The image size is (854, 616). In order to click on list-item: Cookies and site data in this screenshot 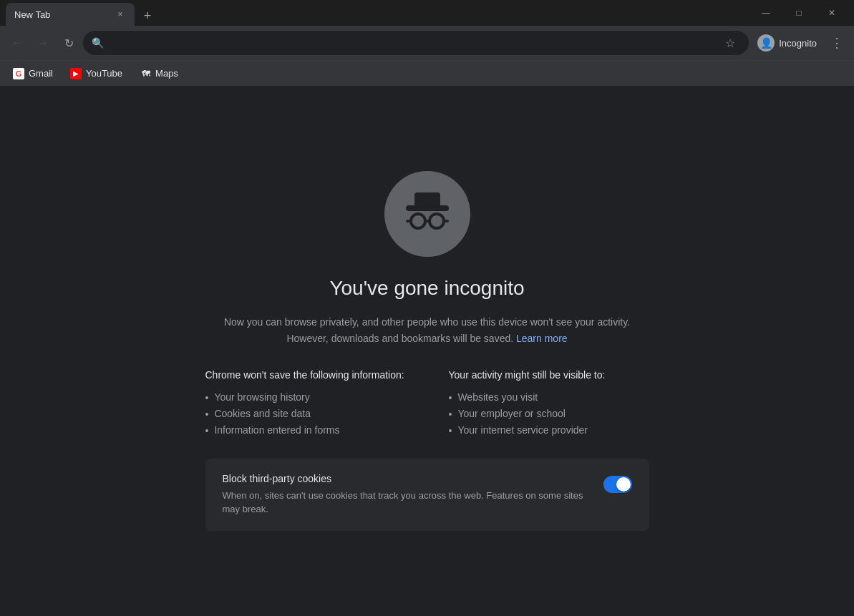, I will do `click(306, 414)`.